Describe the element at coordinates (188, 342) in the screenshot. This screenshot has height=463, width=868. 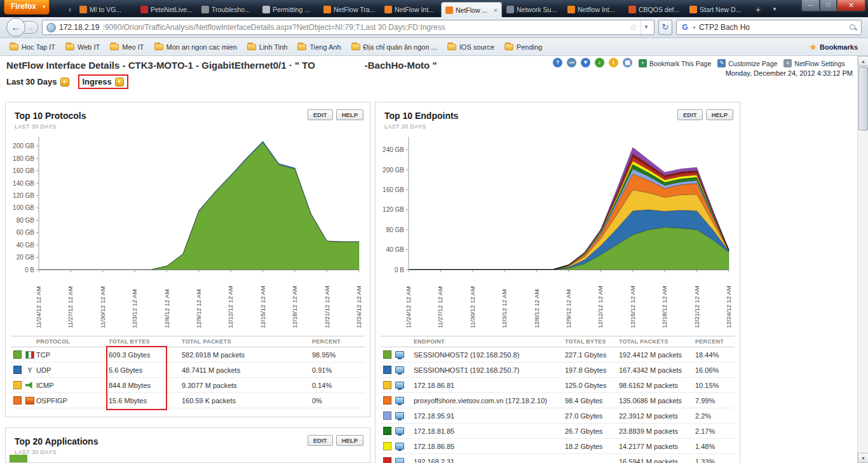
I see `table-header-row: PROTOCOLTOTAL BYTESTOTAL PACKETSPERCENT` at that location.